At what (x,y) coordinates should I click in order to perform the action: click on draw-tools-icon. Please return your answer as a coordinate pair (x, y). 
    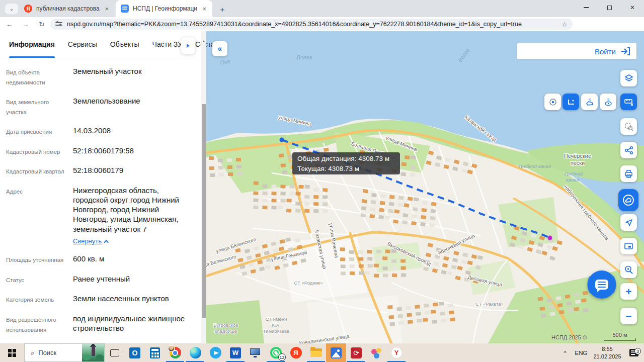
    Looking at the image, I should click on (628, 200).